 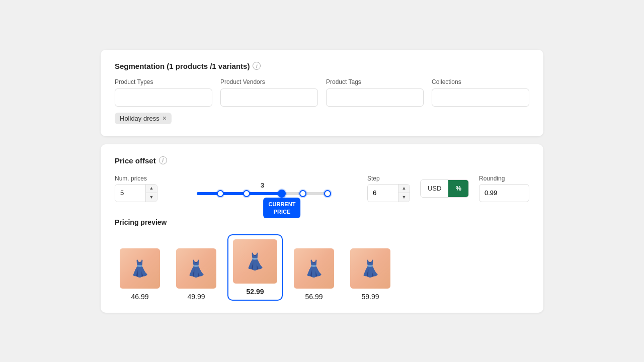 I want to click on segmentation-fields: Product Types Product Vendors Product Ta…, so click(x=322, y=93).